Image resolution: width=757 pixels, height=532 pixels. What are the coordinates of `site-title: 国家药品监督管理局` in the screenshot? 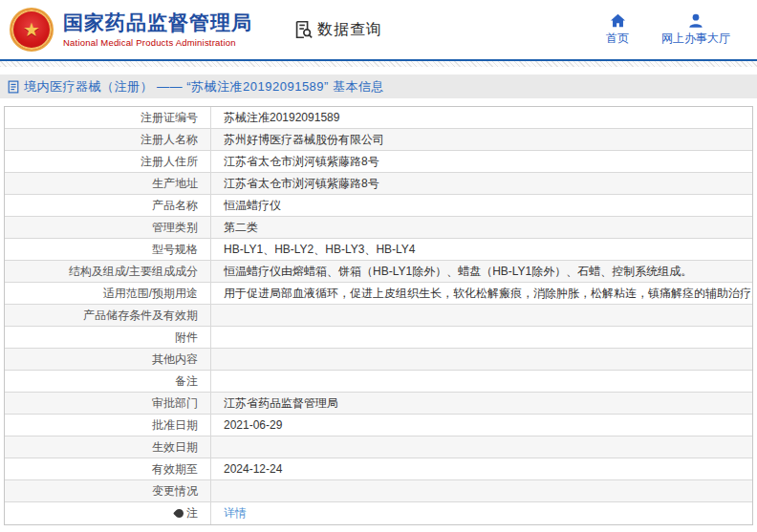 It's located at (158, 23).